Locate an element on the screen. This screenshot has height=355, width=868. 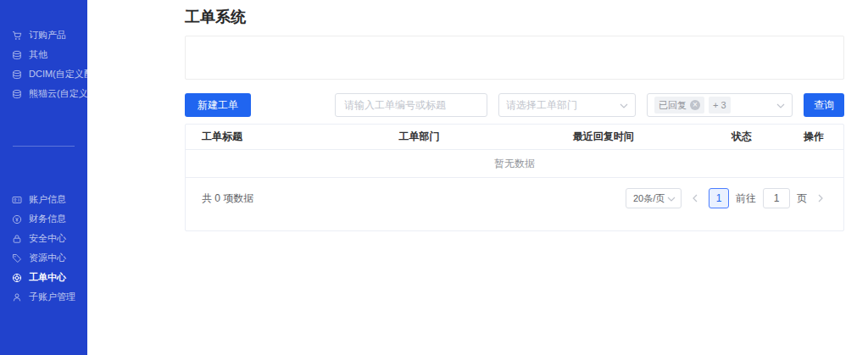
user-icon is located at coordinates (17, 297).